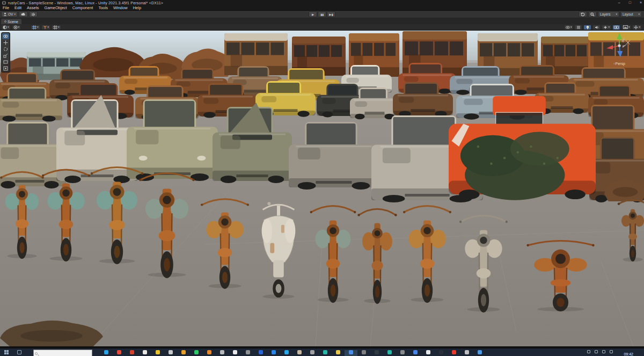 The image size is (644, 356). Describe the element at coordinates (24, 14) in the screenshot. I see `cloud-button` at that location.